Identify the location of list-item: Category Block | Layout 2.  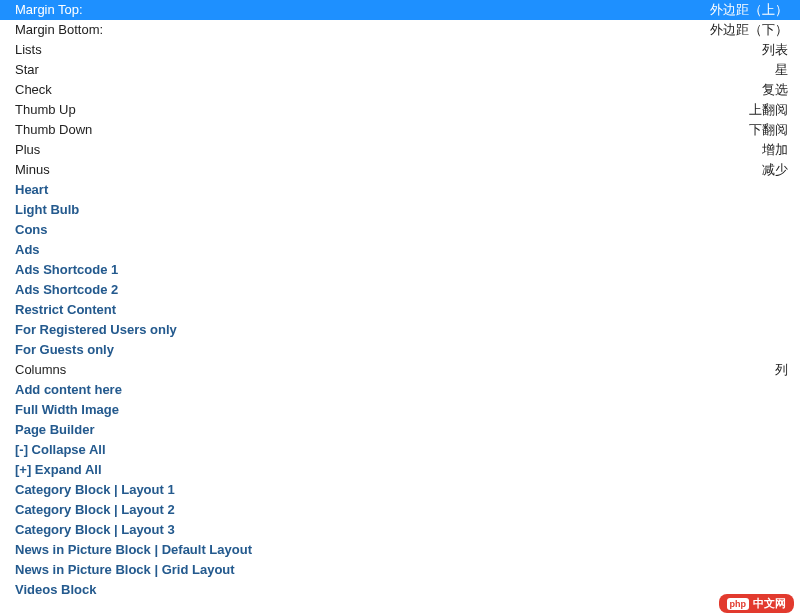
(400, 510).